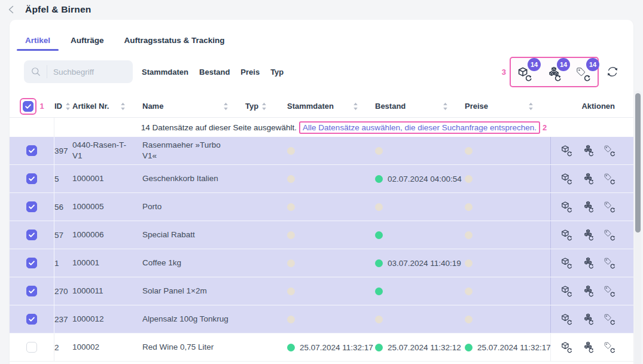 This screenshot has width=643, height=364. Describe the element at coordinates (310, 106) in the screenshot. I see `col-header-stammdaten: Stammdaten` at that location.